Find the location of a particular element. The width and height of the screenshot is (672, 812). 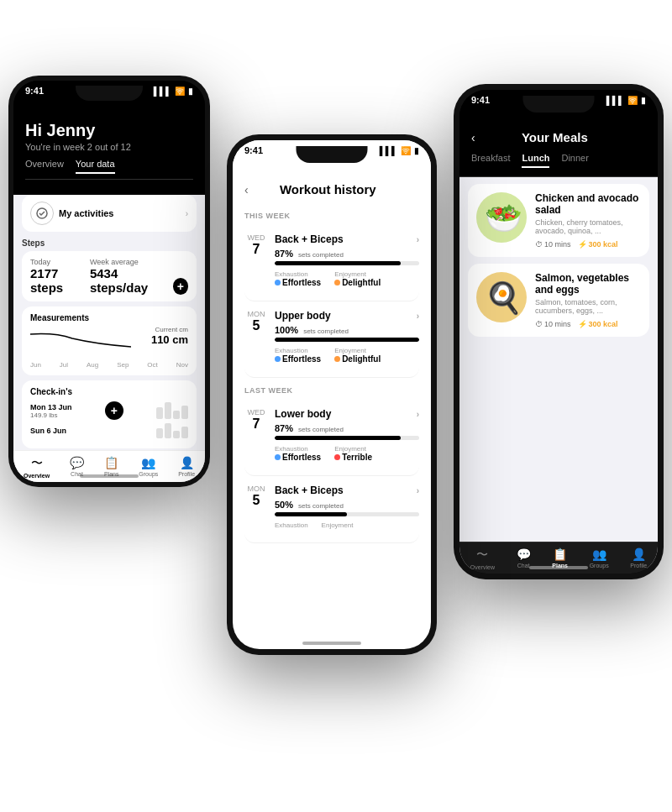

workout-pct-row-1: 87% sets completed is located at coordinates (347, 254).